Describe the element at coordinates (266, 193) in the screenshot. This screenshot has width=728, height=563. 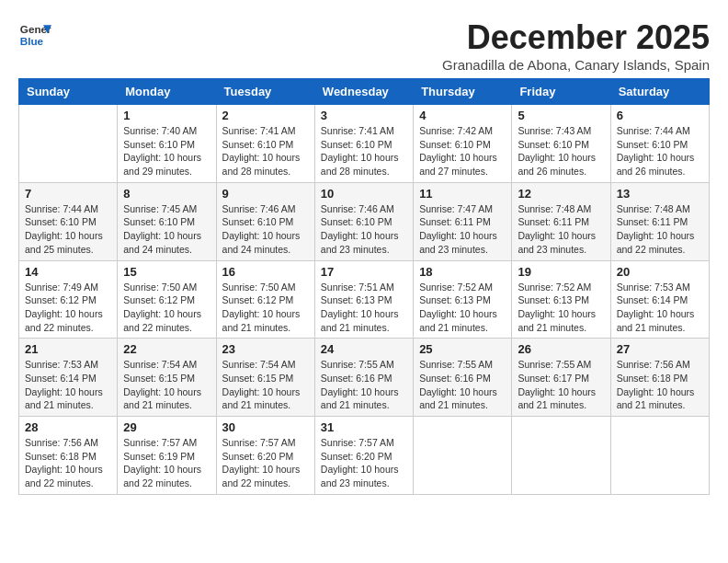
I see `day-number: 9` at that location.